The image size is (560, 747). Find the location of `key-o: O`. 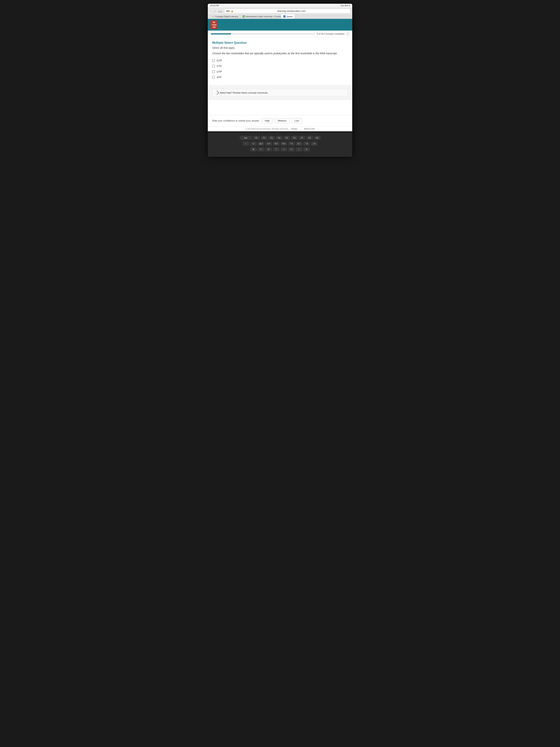

key-o: O is located at coordinates (306, 150).